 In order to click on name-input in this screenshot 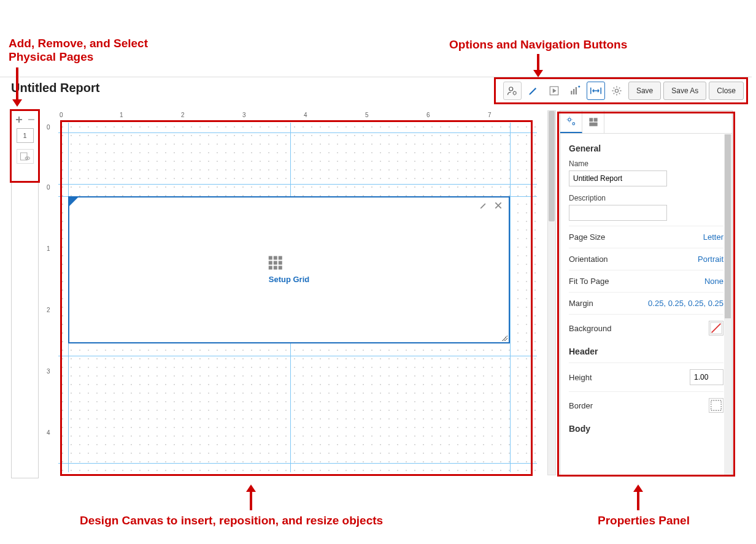, I will do `click(618, 178)`.